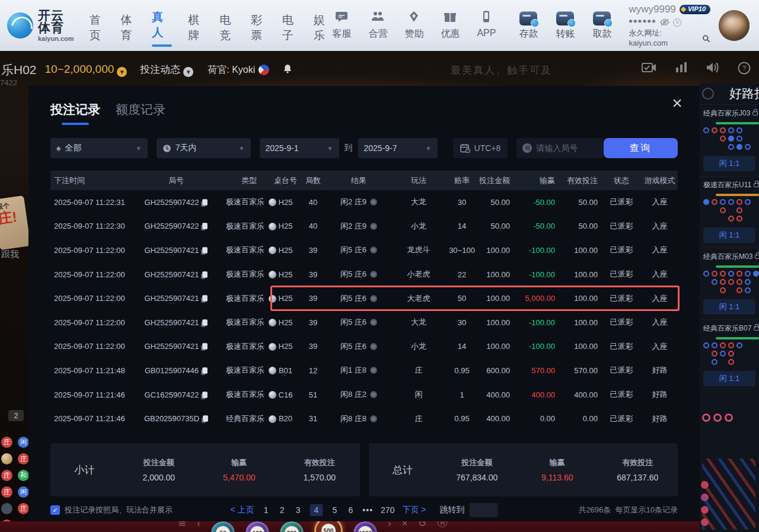  Describe the element at coordinates (683, 9) in the screenshot. I see `vip-diamond-icon: ◆` at that location.